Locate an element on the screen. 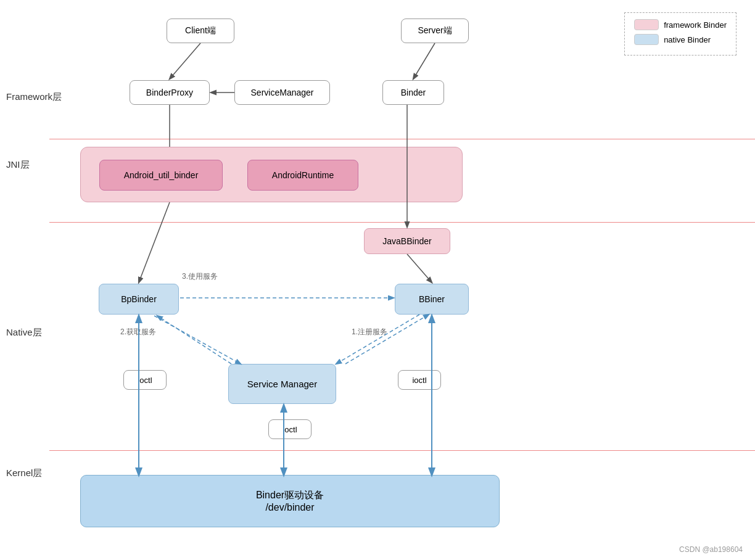  service-manager-fw-node: ServiceManager is located at coordinates (283, 93).